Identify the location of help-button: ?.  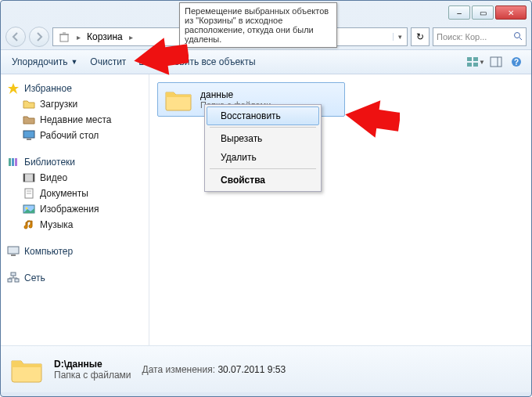
(516, 62).